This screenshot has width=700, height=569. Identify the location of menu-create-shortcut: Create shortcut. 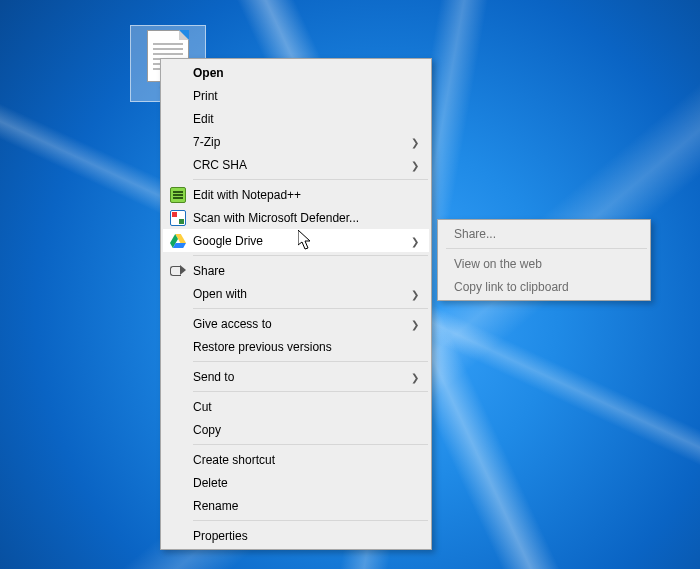
(296, 460).